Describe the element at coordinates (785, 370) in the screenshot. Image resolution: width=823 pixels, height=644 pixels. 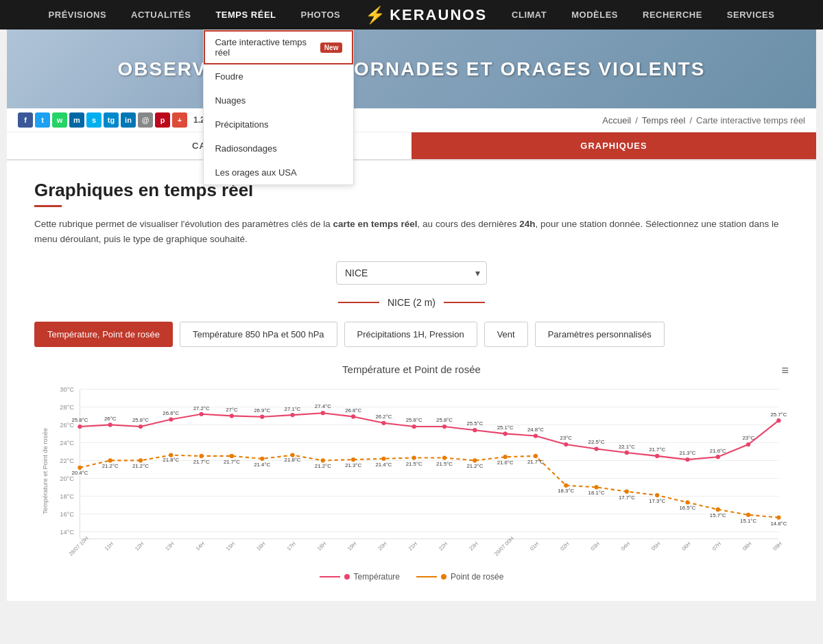
I see `chart-menu-icon: ≡` at that location.